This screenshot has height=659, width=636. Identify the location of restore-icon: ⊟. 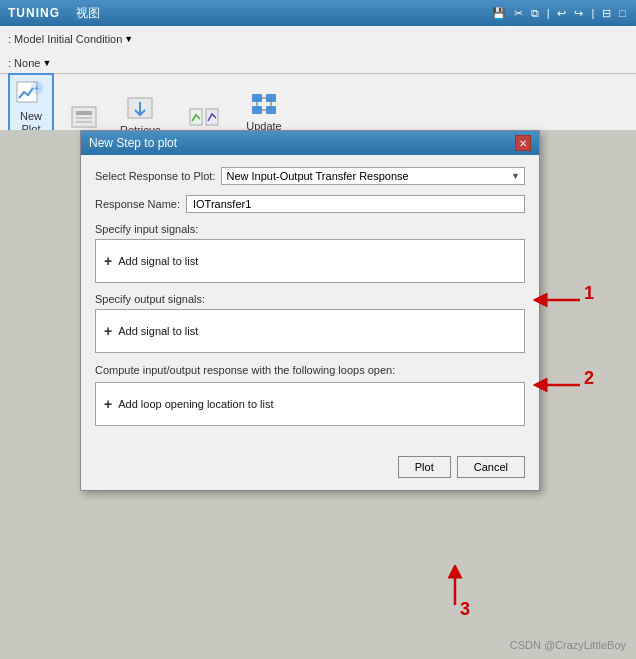
(606, 14).